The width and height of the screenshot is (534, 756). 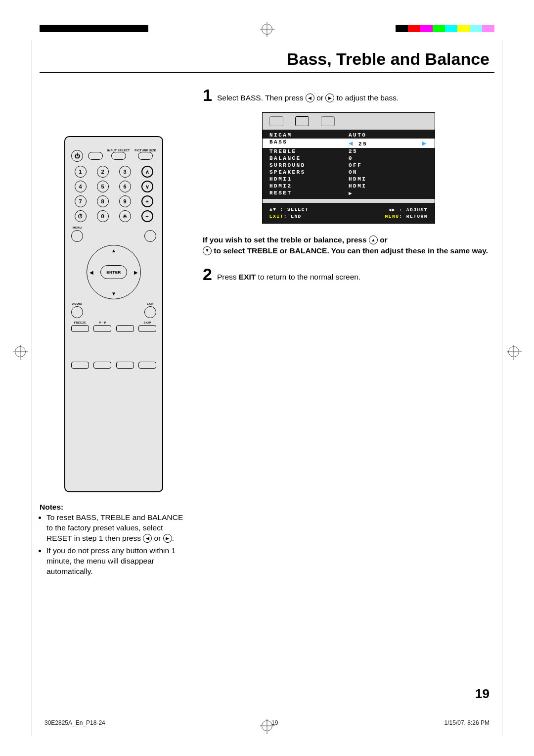 What do you see at coordinates (125, 187) in the screenshot?
I see `num-6: 6` at bounding box center [125, 187].